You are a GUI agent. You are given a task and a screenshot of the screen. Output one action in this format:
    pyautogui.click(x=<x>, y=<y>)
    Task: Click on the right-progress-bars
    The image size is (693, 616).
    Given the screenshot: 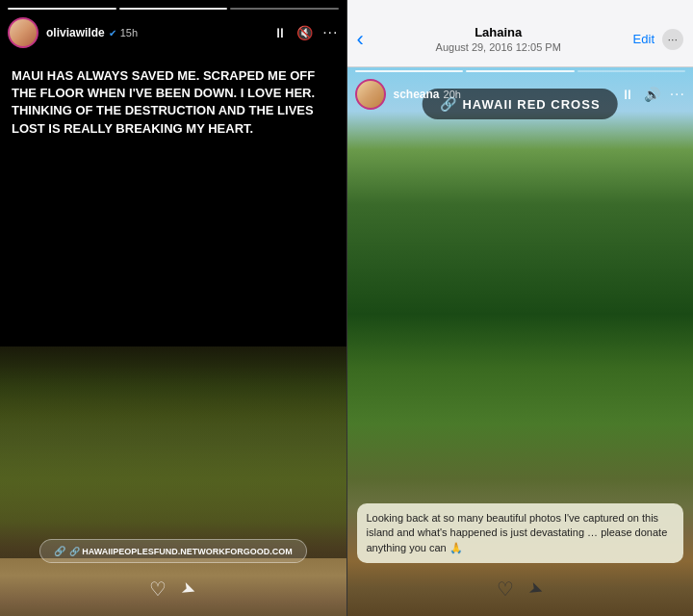 What is the action you would take?
    pyautogui.click(x=521, y=71)
    